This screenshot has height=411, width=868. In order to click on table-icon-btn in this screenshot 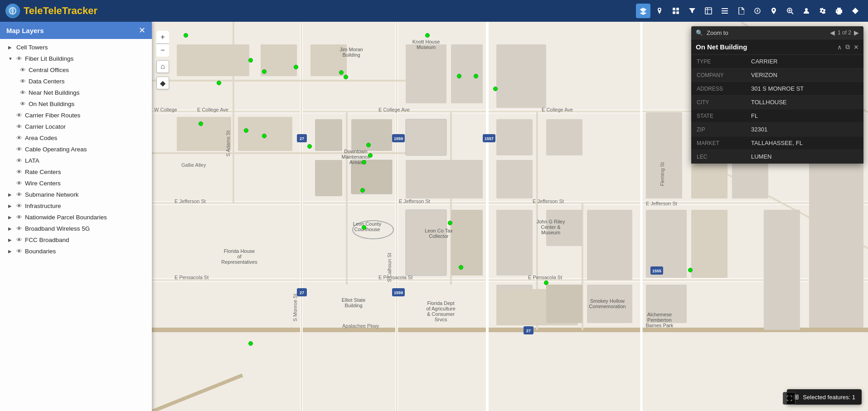, I will do `click(708, 11)`.